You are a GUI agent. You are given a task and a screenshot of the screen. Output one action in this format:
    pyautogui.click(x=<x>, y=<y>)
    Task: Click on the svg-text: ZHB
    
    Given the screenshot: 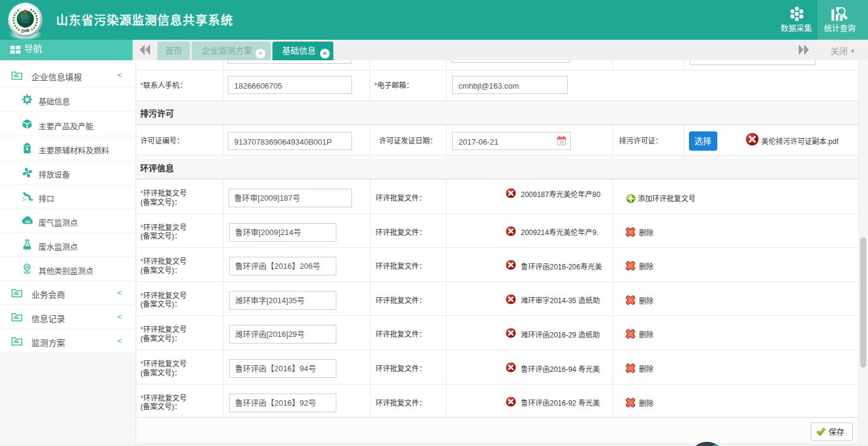 What is the action you would take?
    pyautogui.click(x=25, y=31)
    